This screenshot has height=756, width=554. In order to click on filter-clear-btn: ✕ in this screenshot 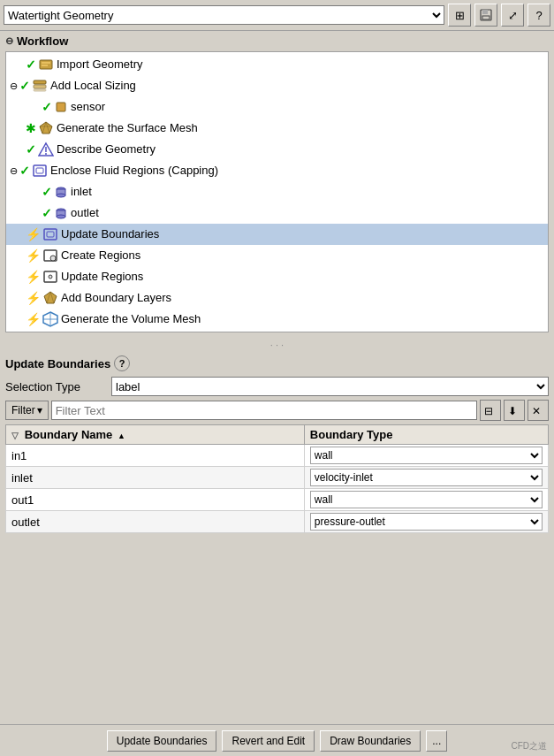, I will do `click(538, 410)`.